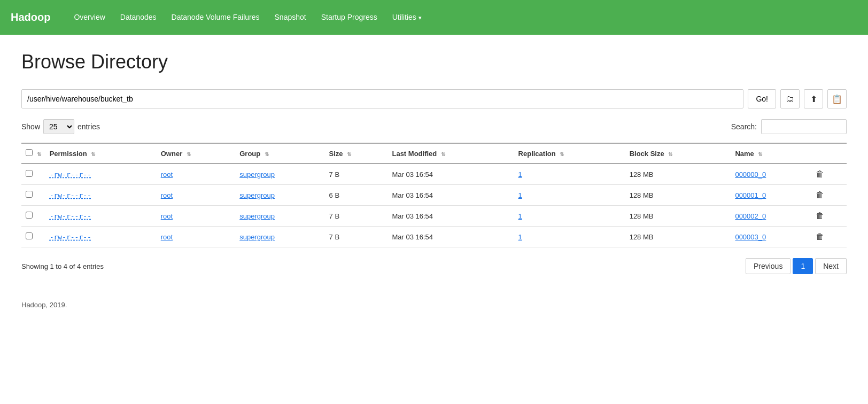  I want to click on name-link-1: 000001_0, so click(750, 196).